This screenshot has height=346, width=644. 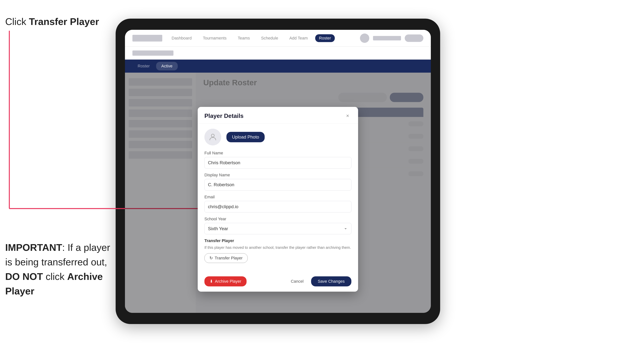 What do you see at coordinates (392, 38) in the screenshot?
I see `app-bar-right` at bounding box center [392, 38].